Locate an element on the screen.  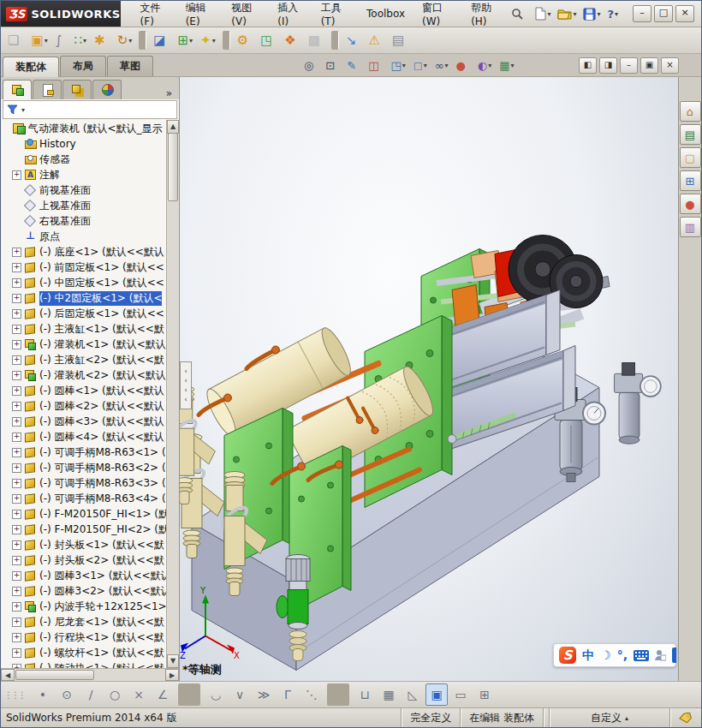
tree-item: + (-) 封头板<2> (默认<<默 is located at coordinates (84, 560).